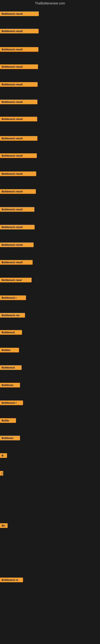 The width and height of the screenshot is (100, 644). What do you see at coordinates (4, 526) in the screenshot?
I see `bottleneck-badge-28: Bo` at bounding box center [4, 526].